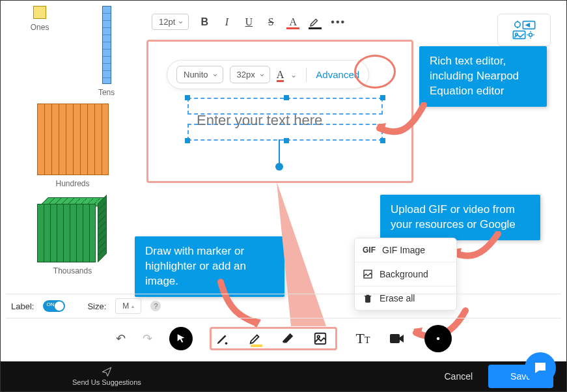  I want to click on gif-image-option: GIF GIF Image, so click(406, 250).